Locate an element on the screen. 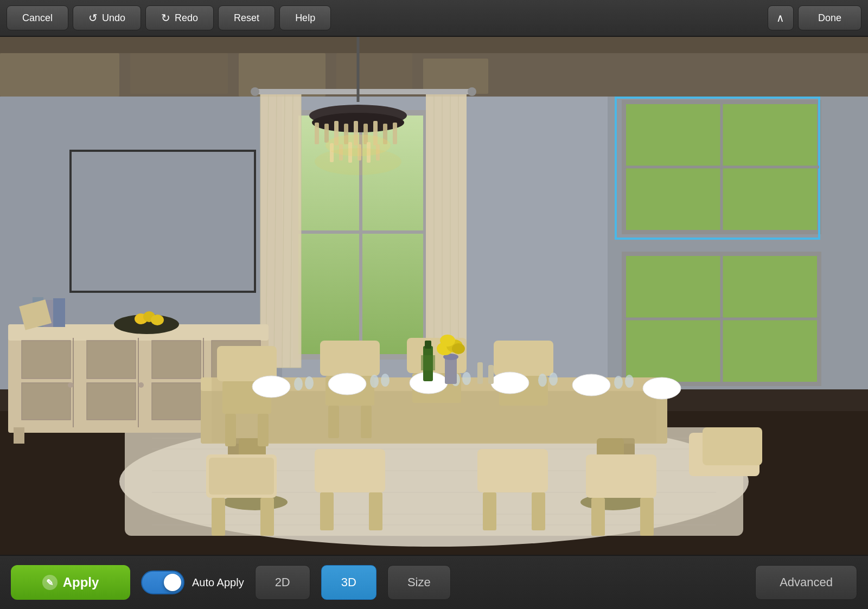  bottom-toolbar: ✎ Apply Auto Apply 2D 3D Size Advanced is located at coordinates (434, 582).